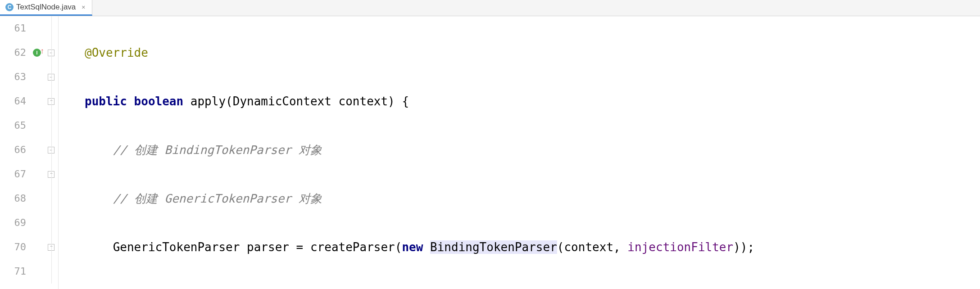 The width and height of the screenshot is (980, 289). Describe the element at coordinates (15, 199) in the screenshot. I see `line-number: 68` at that location.